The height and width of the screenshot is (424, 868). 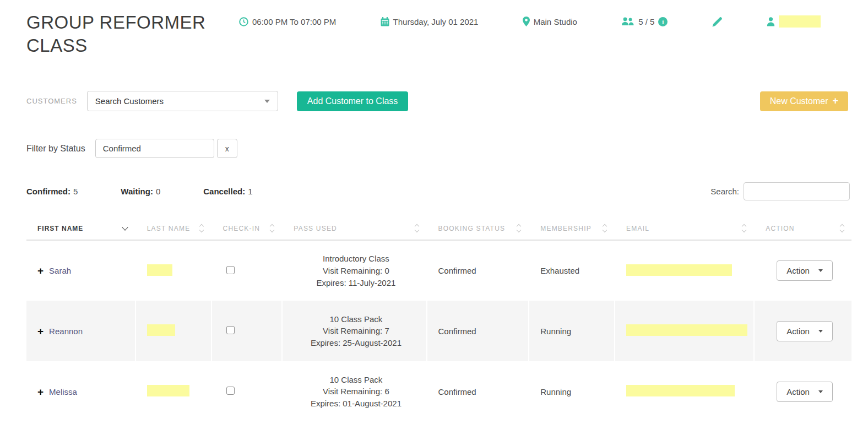 What do you see at coordinates (439, 270) in the screenshot?
I see `table-row: + Sarah Introductory Class Visit Remaini…` at bounding box center [439, 270].